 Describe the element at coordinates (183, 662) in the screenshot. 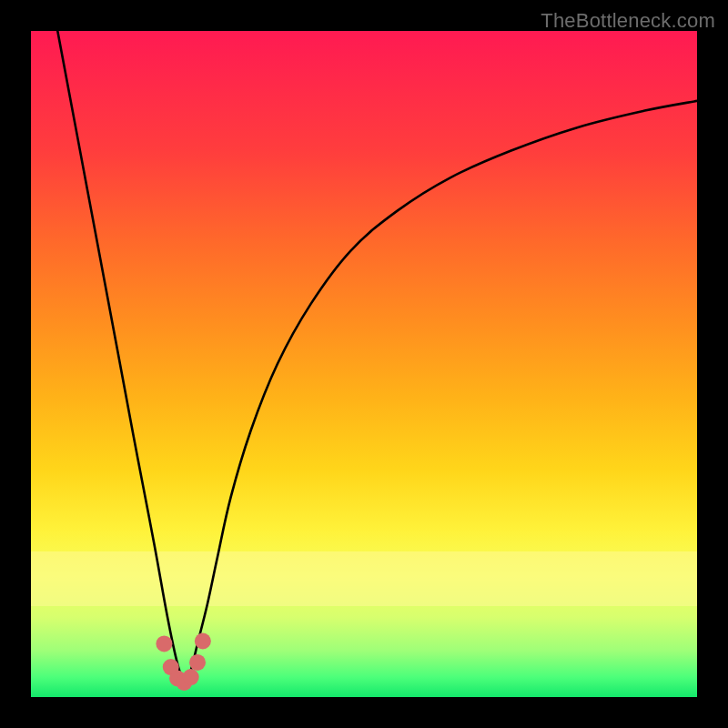

I see `highlight-dots-group` at that location.